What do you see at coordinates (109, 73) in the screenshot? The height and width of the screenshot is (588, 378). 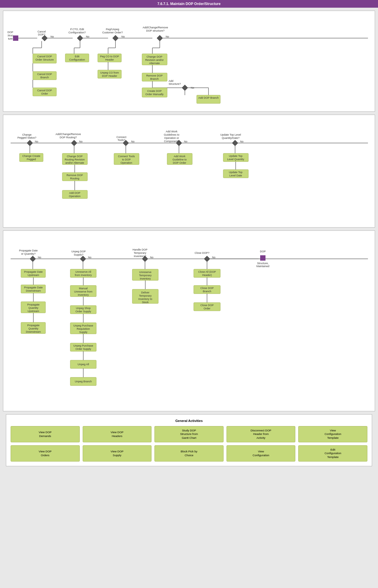 I see `svg-text: Unpeg CO from` at bounding box center [109, 73].